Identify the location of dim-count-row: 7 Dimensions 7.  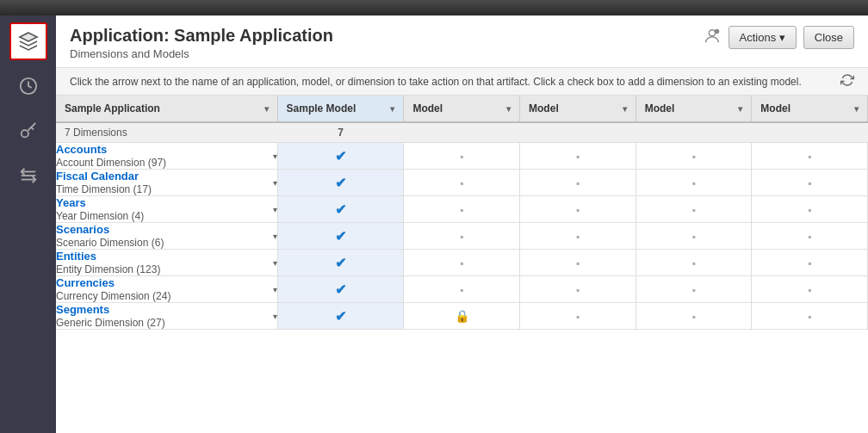
(462, 133).